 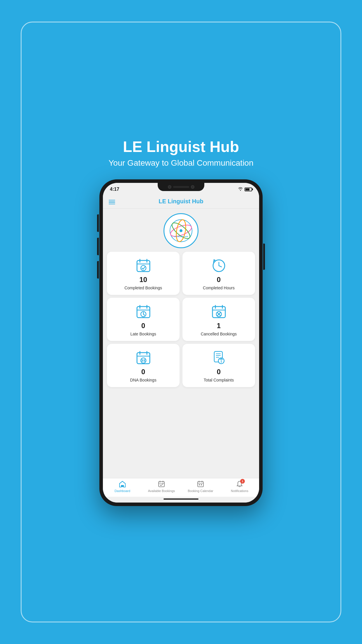 I want to click on home-icon, so click(x=122, y=484).